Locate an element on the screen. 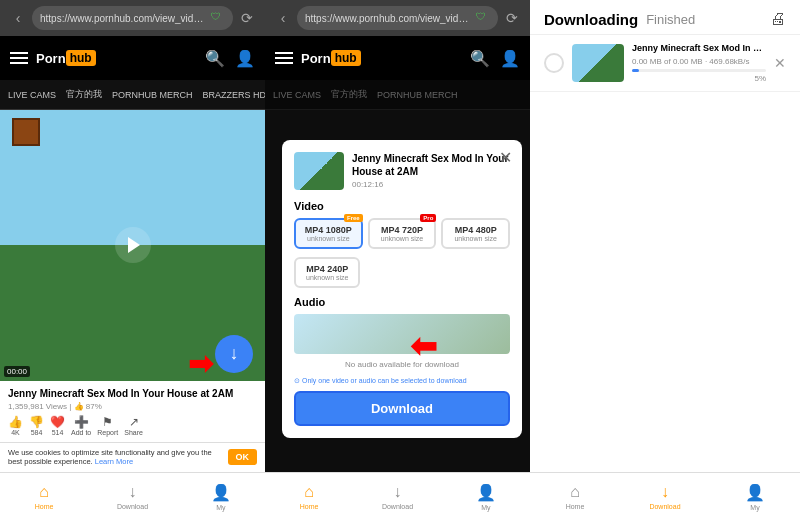  bottom-nav-2: ⌂ Home ↓ Download 👤 My is located at coordinates (398, 496).